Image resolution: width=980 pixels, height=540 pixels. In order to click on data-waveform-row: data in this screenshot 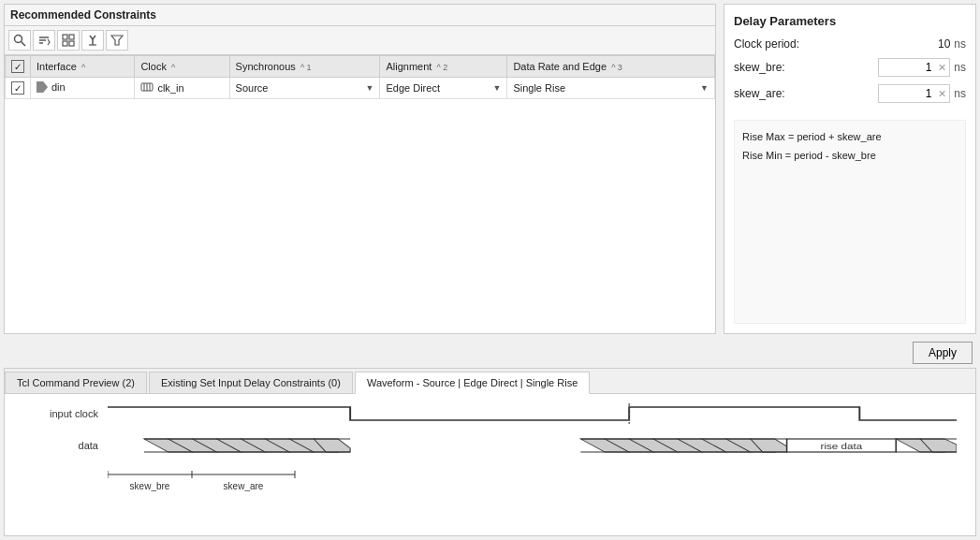, I will do `click(490, 445)`.